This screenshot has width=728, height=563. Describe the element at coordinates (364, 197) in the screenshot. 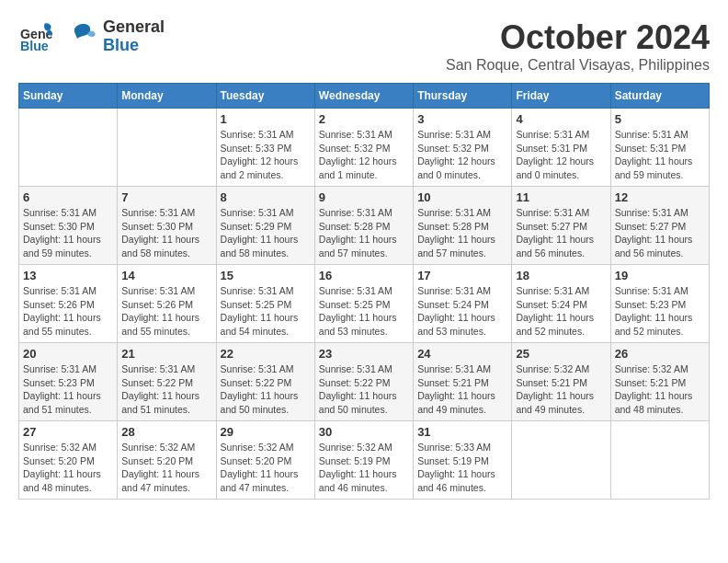

I see `day-number: 9` at that location.